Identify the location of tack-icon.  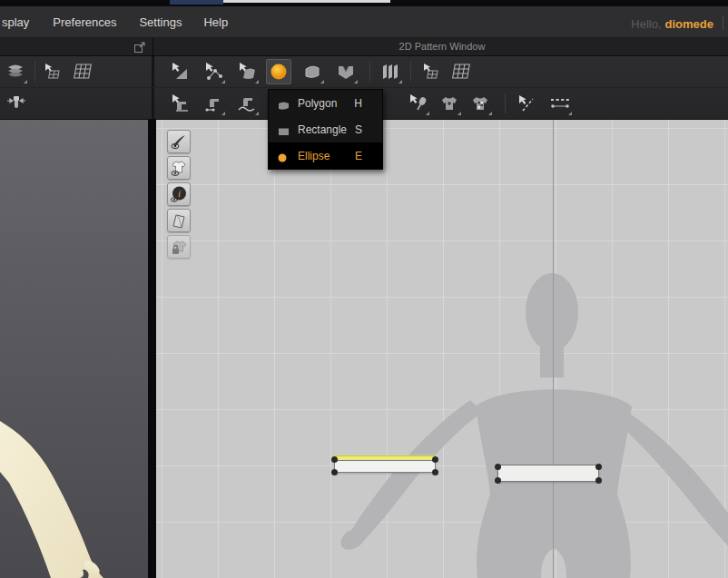
(418, 103).